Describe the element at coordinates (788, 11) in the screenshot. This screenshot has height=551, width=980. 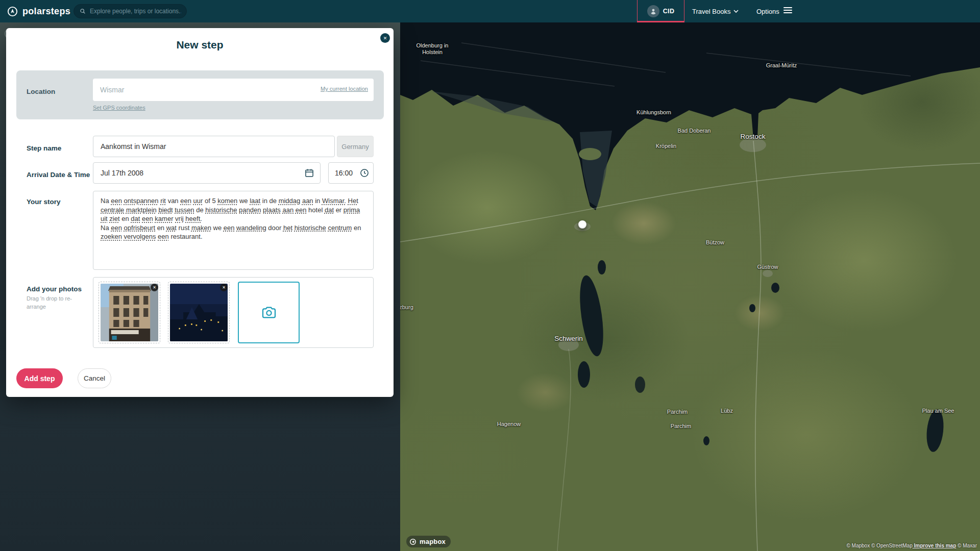
I see `menu-icon` at that location.